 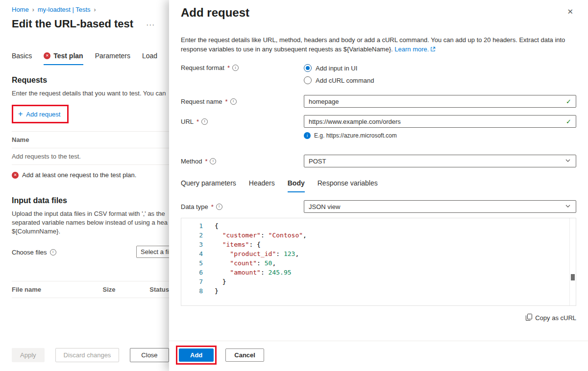 I want to click on info-filled-icon: i, so click(x=307, y=136).